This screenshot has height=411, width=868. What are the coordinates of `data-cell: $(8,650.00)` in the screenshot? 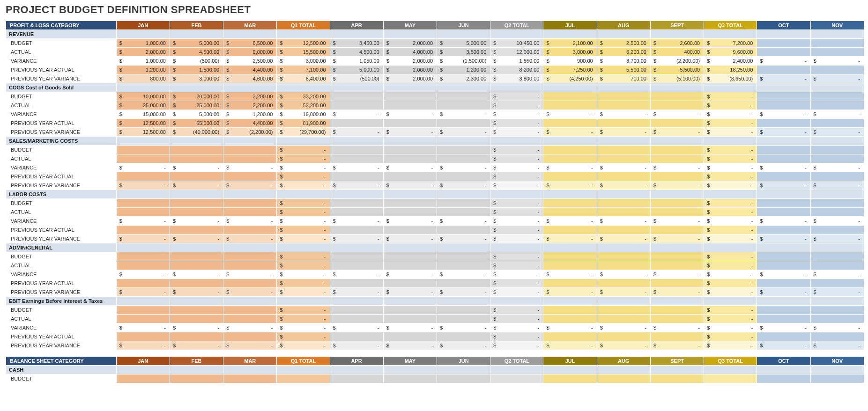 It's located at (731, 79).